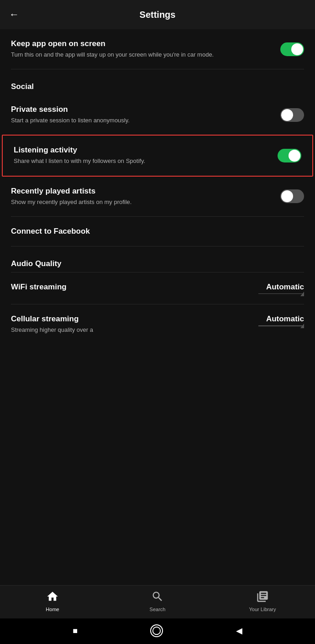 This screenshot has height=644, width=315. I want to click on private-session-title: Private session, so click(141, 110).